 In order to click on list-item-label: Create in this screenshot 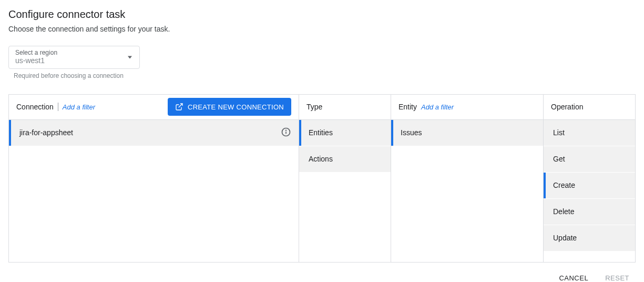, I will do `click(589, 185)`.